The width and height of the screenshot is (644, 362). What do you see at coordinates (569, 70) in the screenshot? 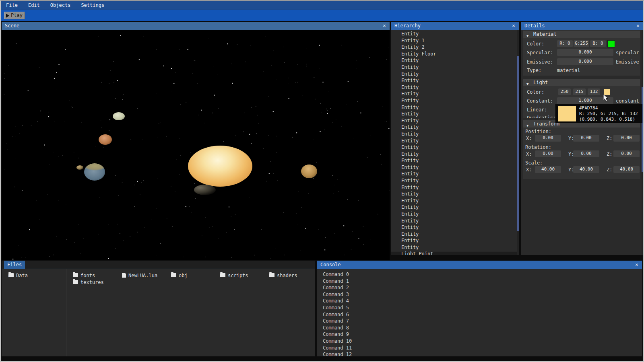
I see `type-value: material` at bounding box center [569, 70].